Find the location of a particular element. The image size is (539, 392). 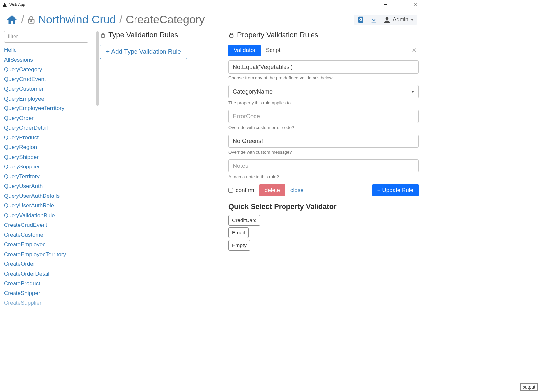

sidebar-item: QueryOrder is located at coordinates (48, 118).